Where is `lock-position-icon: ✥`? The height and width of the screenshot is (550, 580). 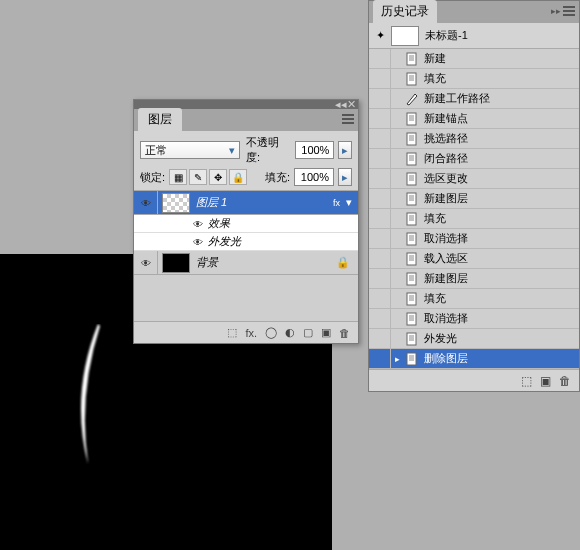 lock-position-icon: ✥ is located at coordinates (218, 177).